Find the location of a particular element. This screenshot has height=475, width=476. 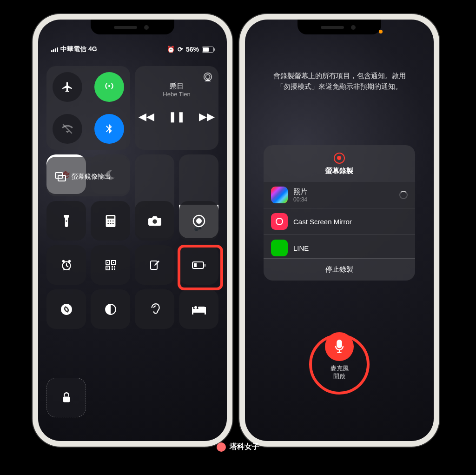

mirror-icon is located at coordinates (60, 177).